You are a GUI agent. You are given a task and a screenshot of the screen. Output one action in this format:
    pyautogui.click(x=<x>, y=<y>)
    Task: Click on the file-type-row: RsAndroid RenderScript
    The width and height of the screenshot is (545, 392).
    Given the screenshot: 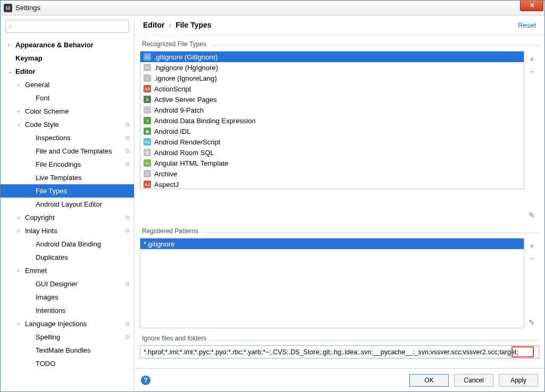 What is the action you would take?
    pyautogui.click(x=332, y=142)
    